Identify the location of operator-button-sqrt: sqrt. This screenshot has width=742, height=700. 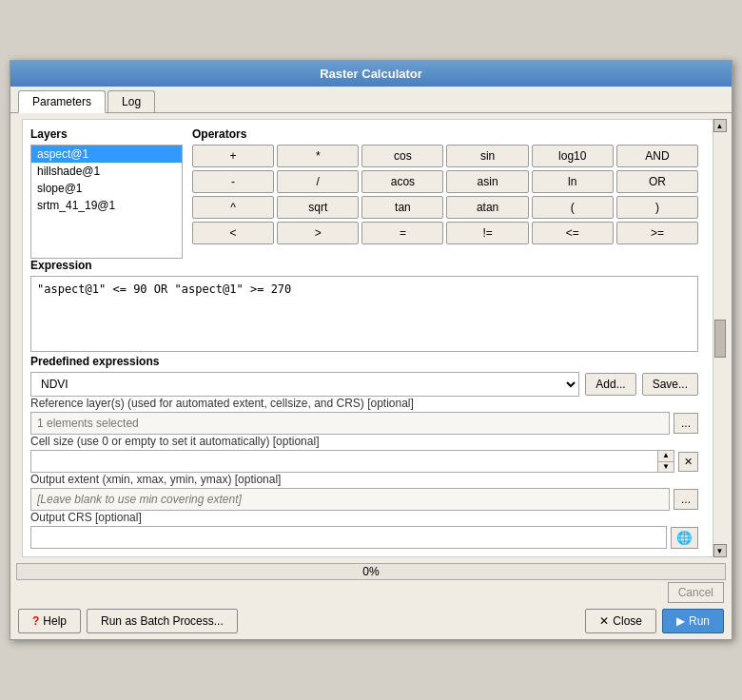
(318, 207).